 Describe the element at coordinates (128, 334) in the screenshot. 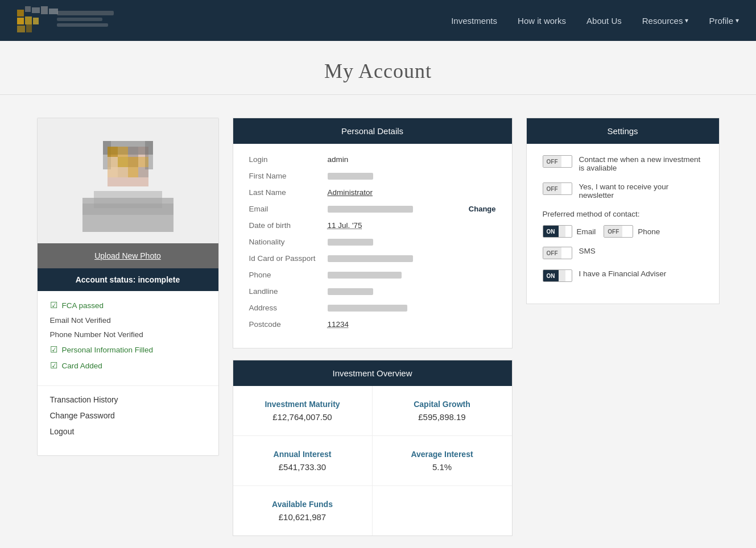

I see `status-phone: Phone Number Not Verified` at that location.